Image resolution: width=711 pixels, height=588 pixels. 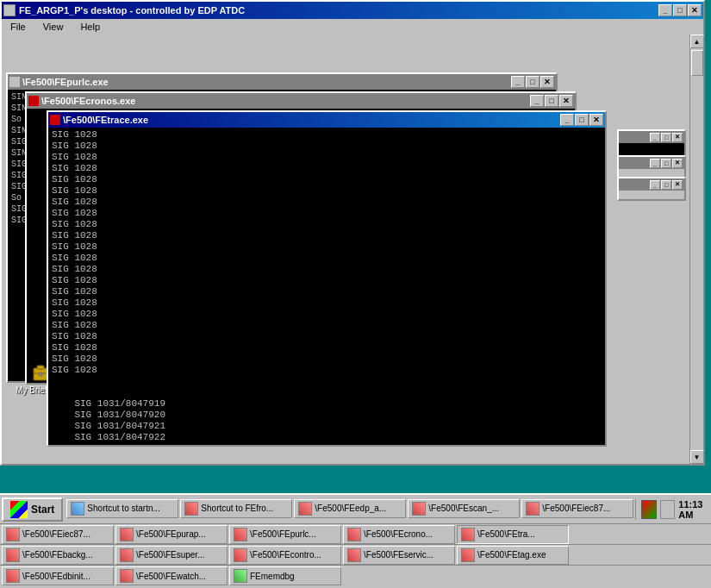 I want to click on taskbar-btn-fewatch: \Fe500\FEwatch..., so click(x=172, y=576).